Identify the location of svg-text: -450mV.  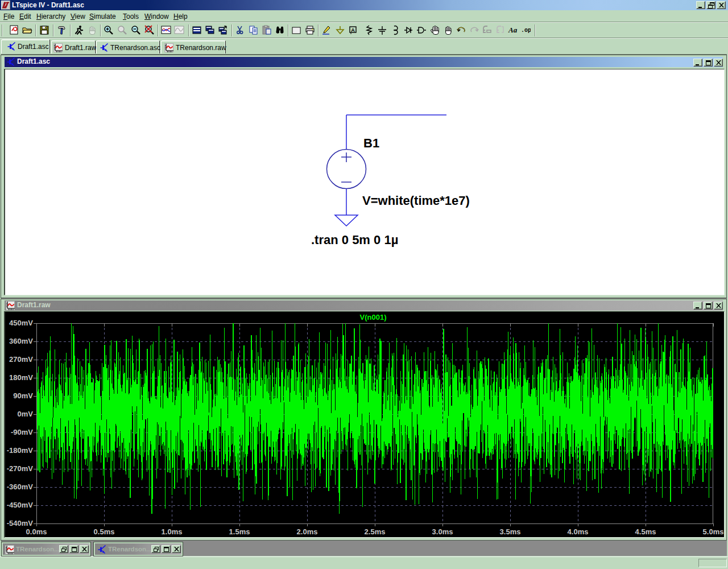
(20, 505).